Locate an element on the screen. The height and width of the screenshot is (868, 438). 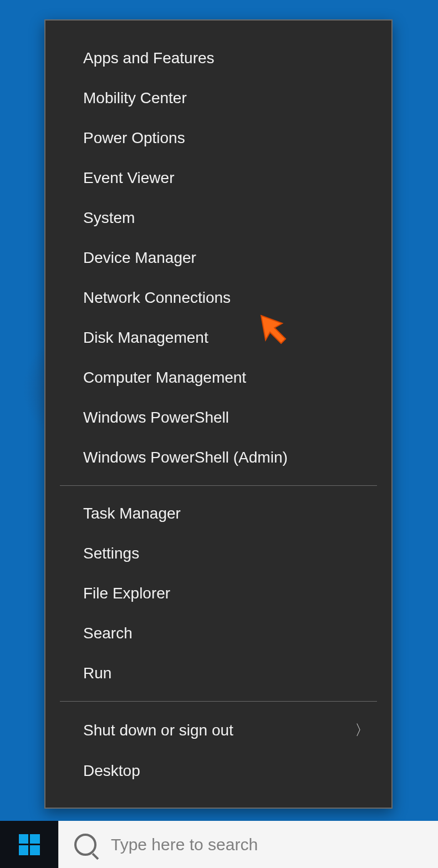
windows-logo-icon is located at coordinates (29, 845).